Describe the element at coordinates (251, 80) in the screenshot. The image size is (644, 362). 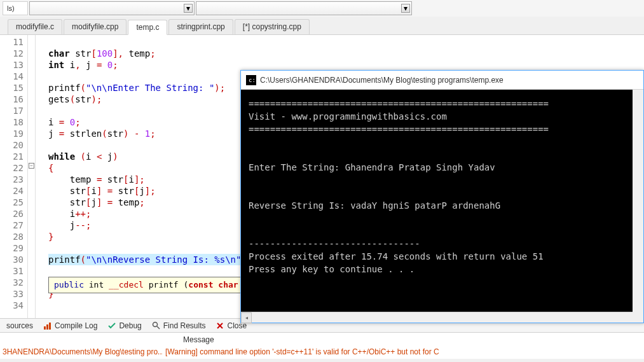
I see `terminal-icon: c:` at that location.